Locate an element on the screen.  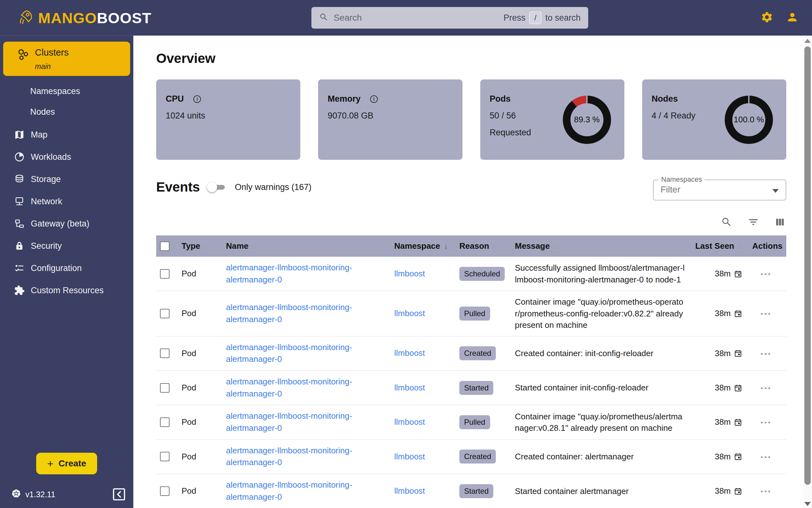
column-header-reason: Reason↑↓ is located at coordinates (483, 246).